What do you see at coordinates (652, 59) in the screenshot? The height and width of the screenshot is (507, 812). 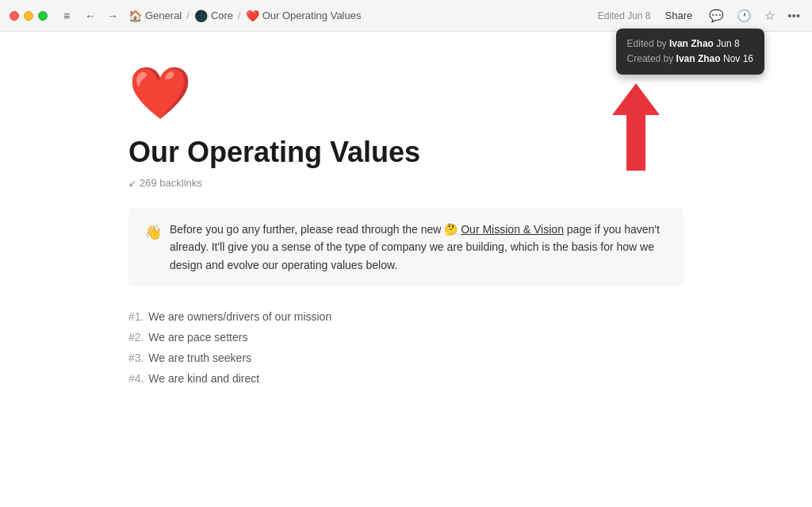 I see `tooltip-created-label: Created by` at bounding box center [652, 59].